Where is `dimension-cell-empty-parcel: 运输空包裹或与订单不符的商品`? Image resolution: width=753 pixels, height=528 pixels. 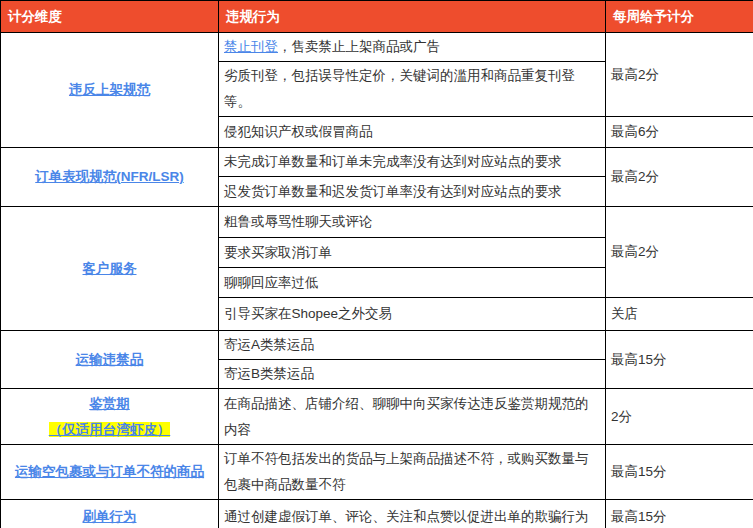 dimension-cell-empty-parcel: 运输空包裹或与订单不符的商品 is located at coordinates (110, 472).